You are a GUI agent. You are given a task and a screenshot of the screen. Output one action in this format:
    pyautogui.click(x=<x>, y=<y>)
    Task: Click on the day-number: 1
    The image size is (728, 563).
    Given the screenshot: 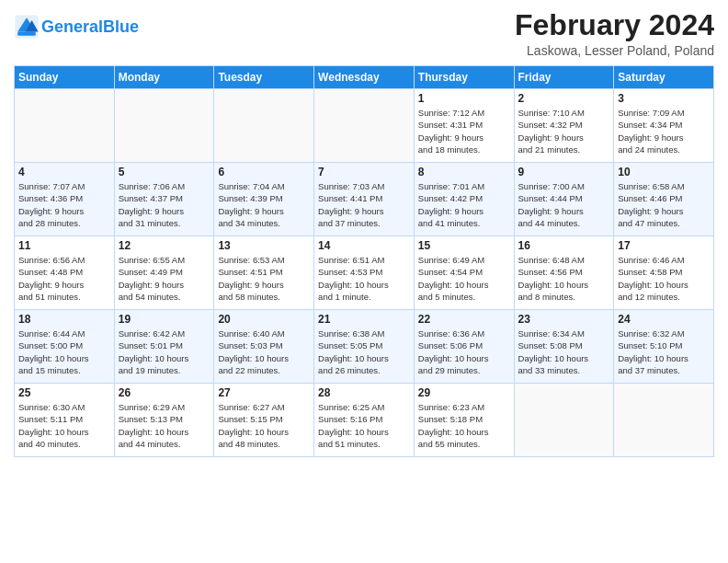 What is the action you would take?
    pyautogui.click(x=464, y=98)
    